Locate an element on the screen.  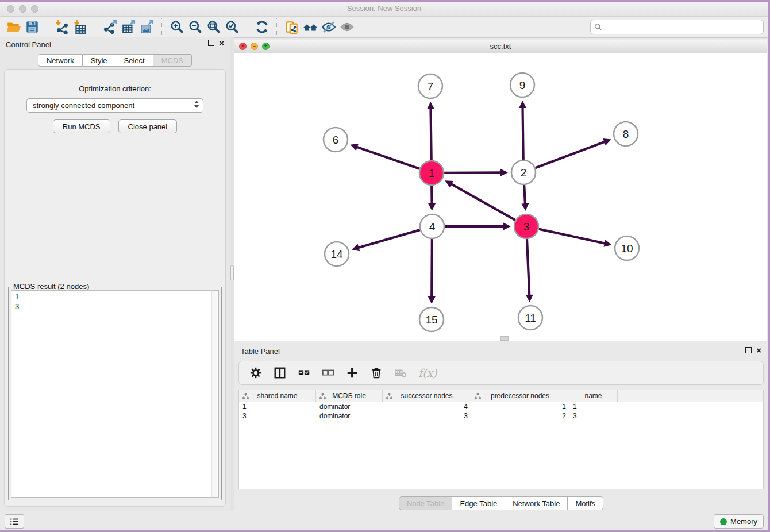
task-history-button is located at coordinates (14, 522).